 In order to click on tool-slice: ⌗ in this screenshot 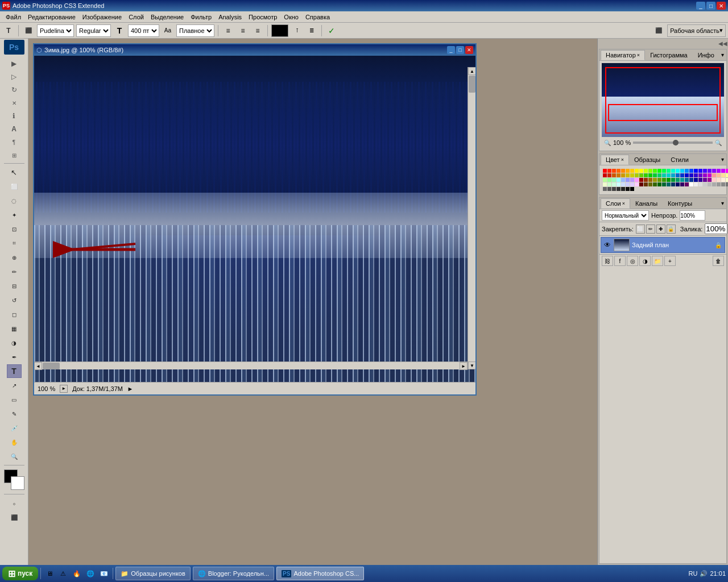, I will do `click(14, 243)`.